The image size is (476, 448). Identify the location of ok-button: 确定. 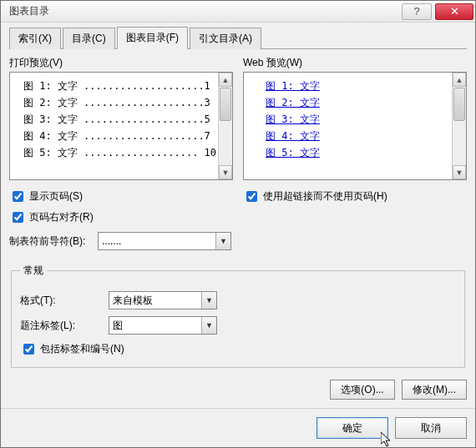
(352, 428).